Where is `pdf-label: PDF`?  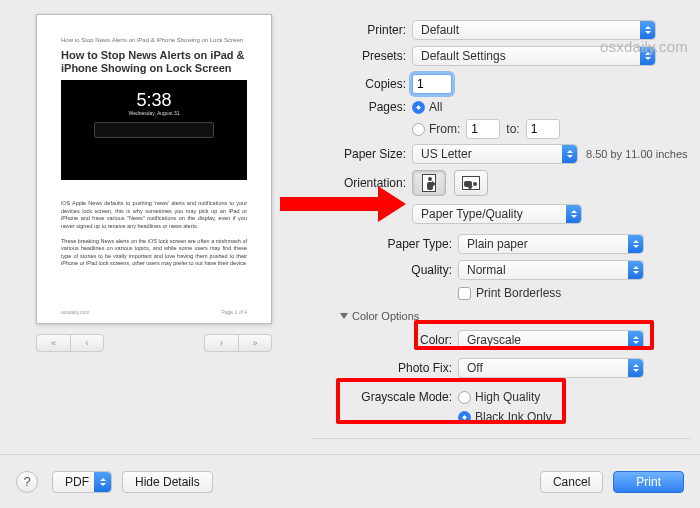
pdf-label: PDF is located at coordinates (77, 482).